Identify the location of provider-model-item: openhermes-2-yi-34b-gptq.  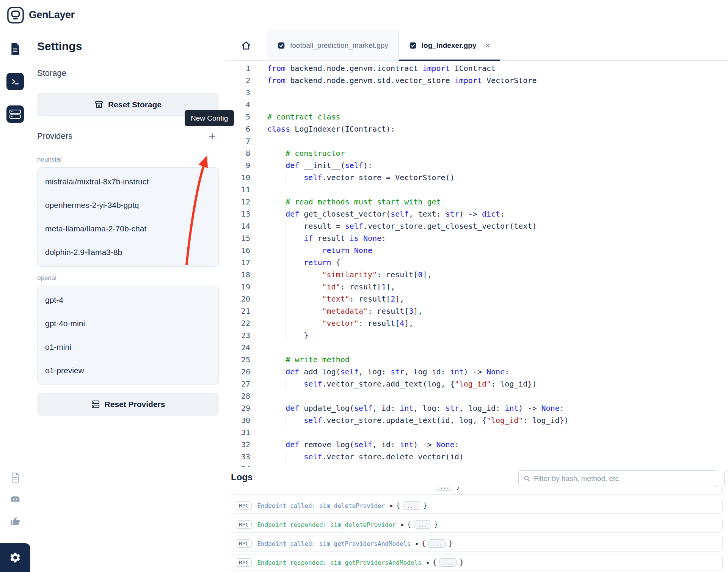
(128, 205).